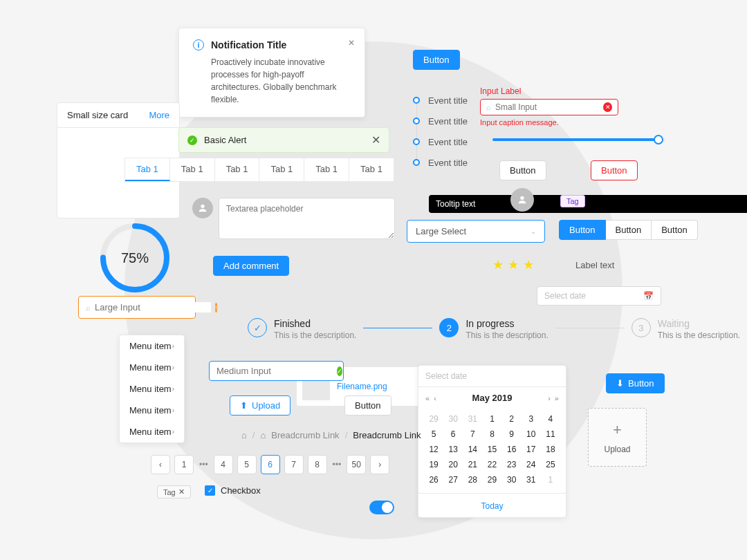  Describe the element at coordinates (210, 491) in the screenshot. I see `checkbox-box: ✓` at that location.